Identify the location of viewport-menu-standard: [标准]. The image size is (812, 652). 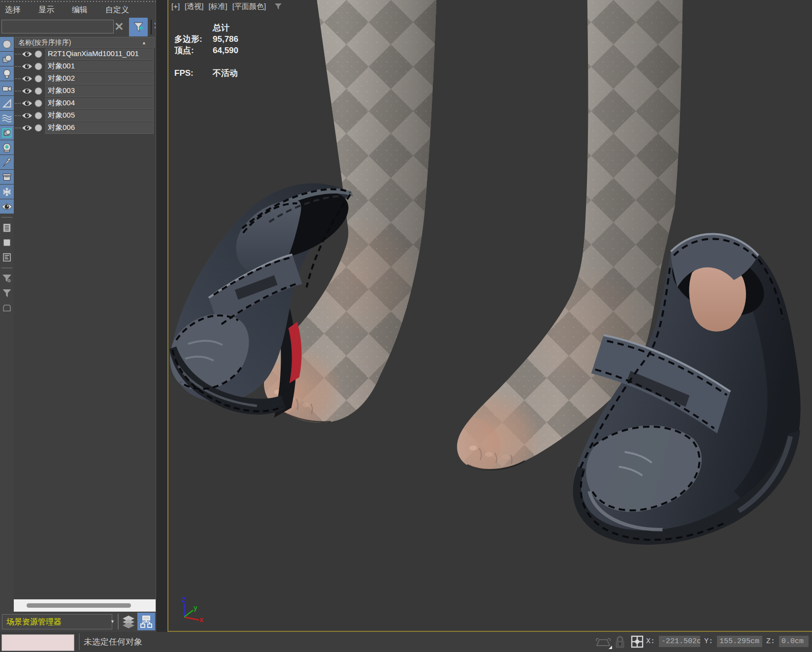
(218, 7).